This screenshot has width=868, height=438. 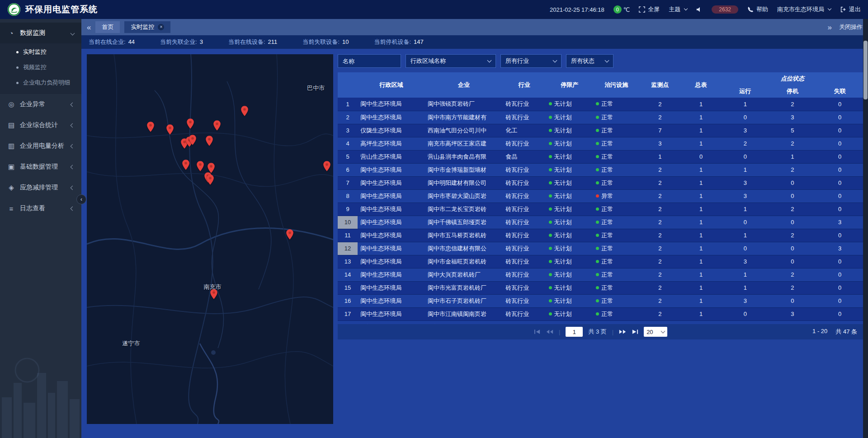 I want to click on next-page-button, so click(x=623, y=332).